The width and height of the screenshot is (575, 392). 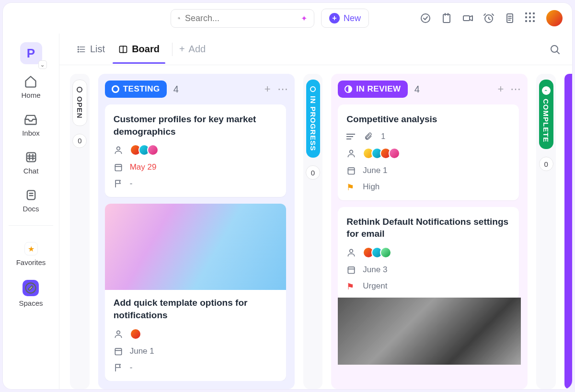 What do you see at coordinates (31, 288) in the screenshot?
I see `compass-icon` at bounding box center [31, 288].